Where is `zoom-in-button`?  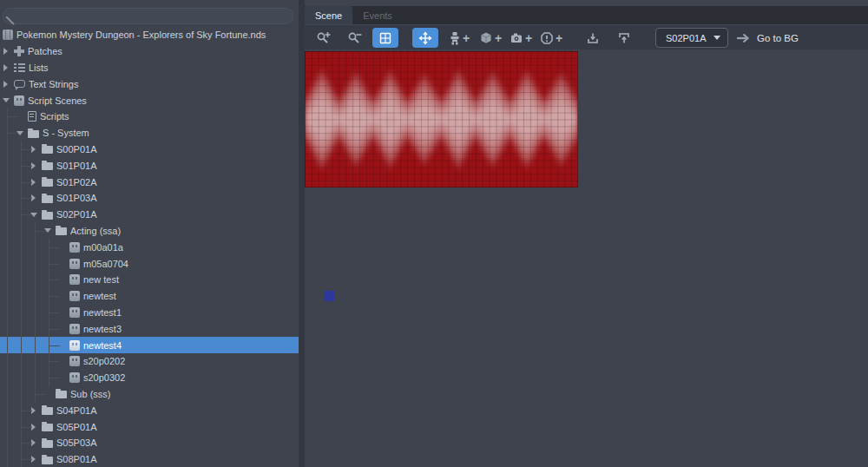 zoom-in-button is located at coordinates (324, 38).